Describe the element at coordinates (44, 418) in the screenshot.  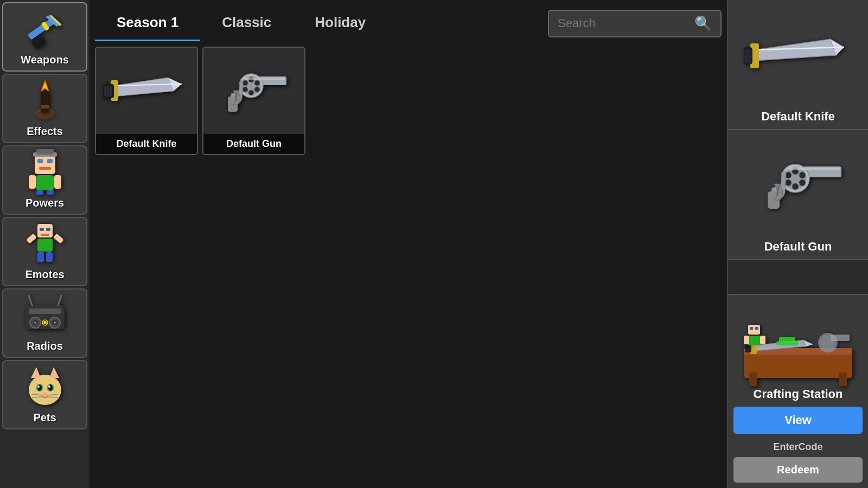
I see `sidebar-pets-label: Pets` at that location.